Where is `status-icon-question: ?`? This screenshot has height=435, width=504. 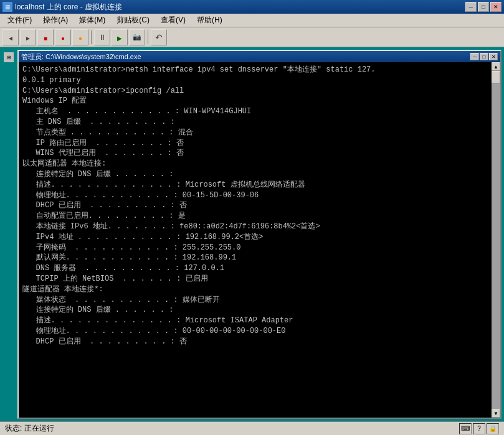 status-icon-question: ? is located at coordinates (479, 429).